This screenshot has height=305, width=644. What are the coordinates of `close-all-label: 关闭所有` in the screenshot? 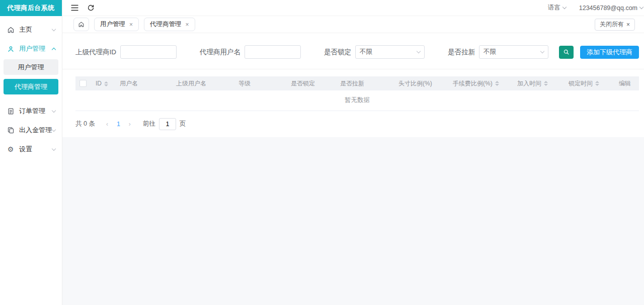 It's located at (612, 24).